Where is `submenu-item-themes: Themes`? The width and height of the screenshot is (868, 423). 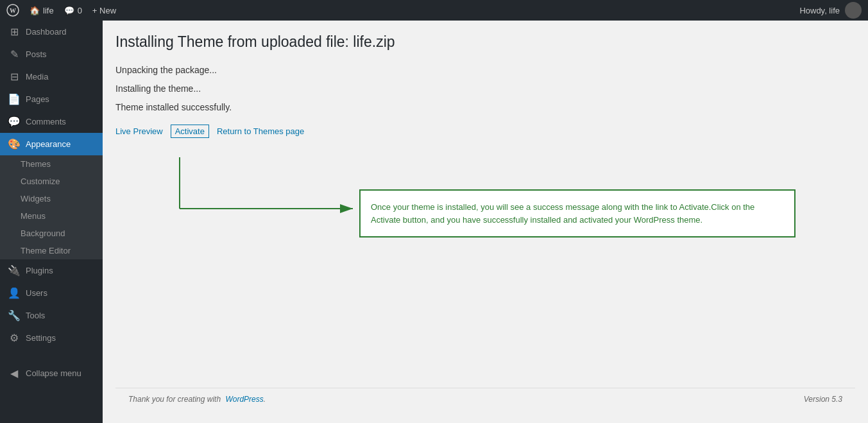 submenu-item-themes: Themes is located at coordinates (51, 164).